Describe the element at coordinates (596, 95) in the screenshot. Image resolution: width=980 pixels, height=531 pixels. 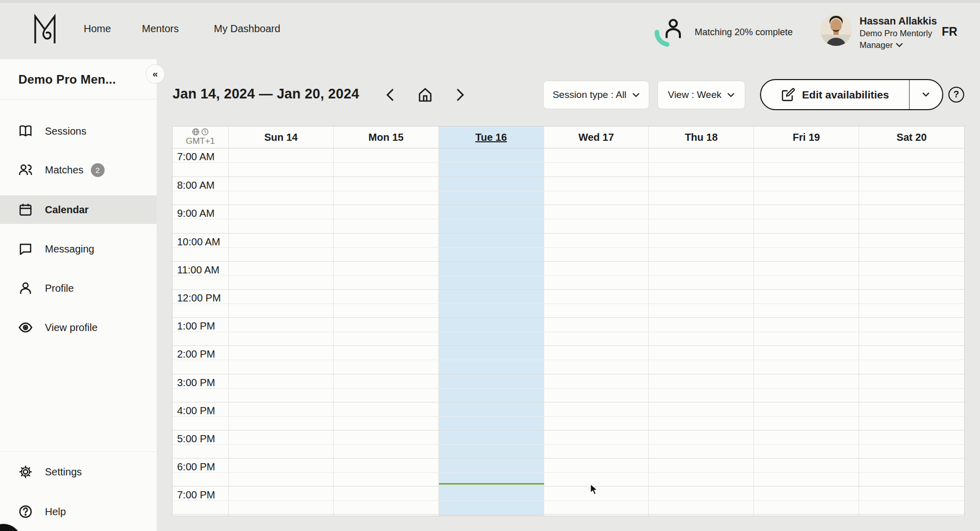
I see `session-type-filter: Session type : All` at that location.